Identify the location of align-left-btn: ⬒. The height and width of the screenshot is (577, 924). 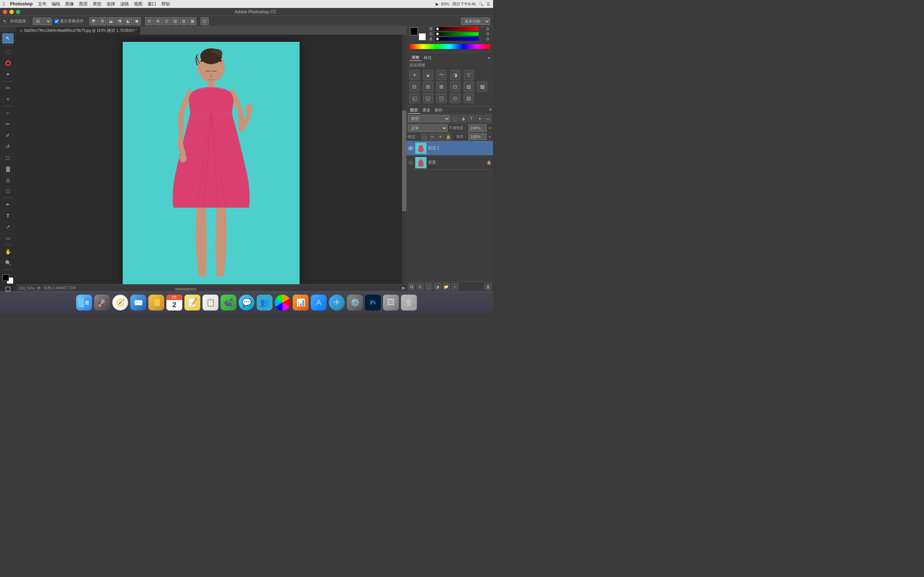
(93, 21).